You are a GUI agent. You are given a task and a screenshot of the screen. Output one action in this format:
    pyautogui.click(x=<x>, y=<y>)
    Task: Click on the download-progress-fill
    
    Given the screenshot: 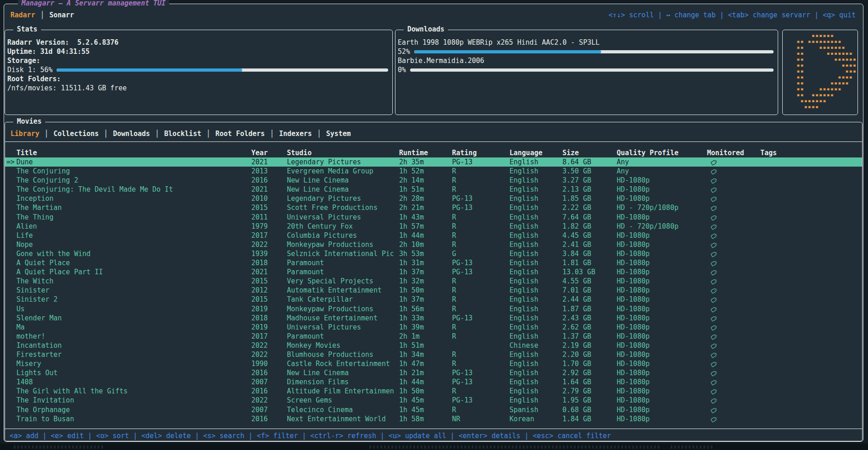 What is the action you would take?
    pyautogui.click(x=508, y=52)
    